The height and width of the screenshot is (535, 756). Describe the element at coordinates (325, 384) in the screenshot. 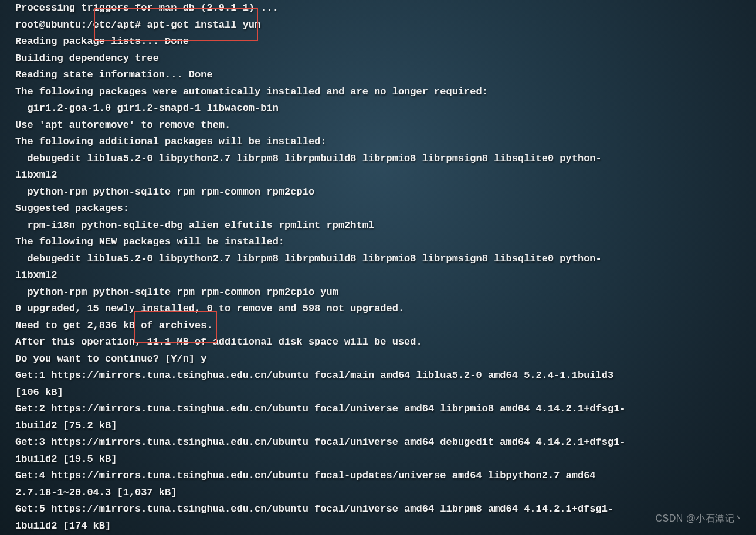

I see `terminal-line: Get:1 https://mirrors.tuna.tsinghua.edu.…` at that location.